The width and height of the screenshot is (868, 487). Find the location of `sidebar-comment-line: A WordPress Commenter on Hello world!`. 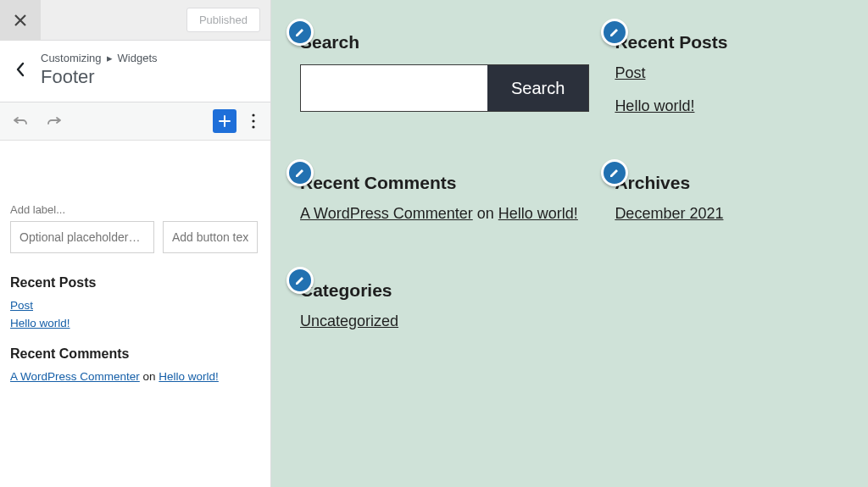

sidebar-comment-line: A WordPress Commenter on Hello world! is located at coordinates (136, 376).